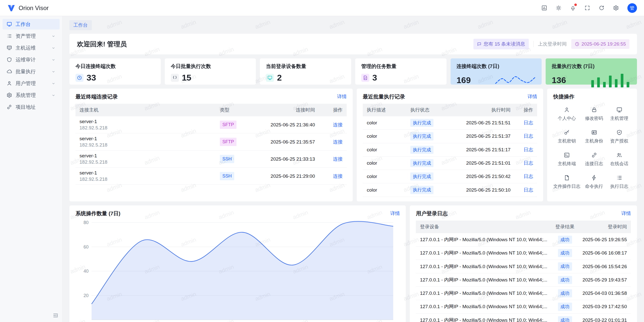 This screenshot has height=322, width=644. What do you see at coordinates (544, 8) in the screenshot?
I see `poll-chart-icon` at bounding box center [544, 8].